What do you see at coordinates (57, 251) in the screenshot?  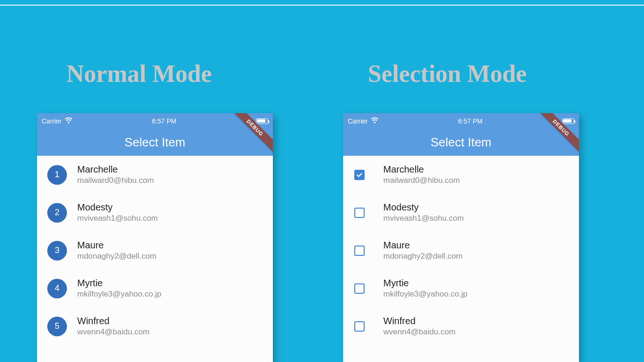 I see `avatar-index: 3` at bounding box center [57, 251].